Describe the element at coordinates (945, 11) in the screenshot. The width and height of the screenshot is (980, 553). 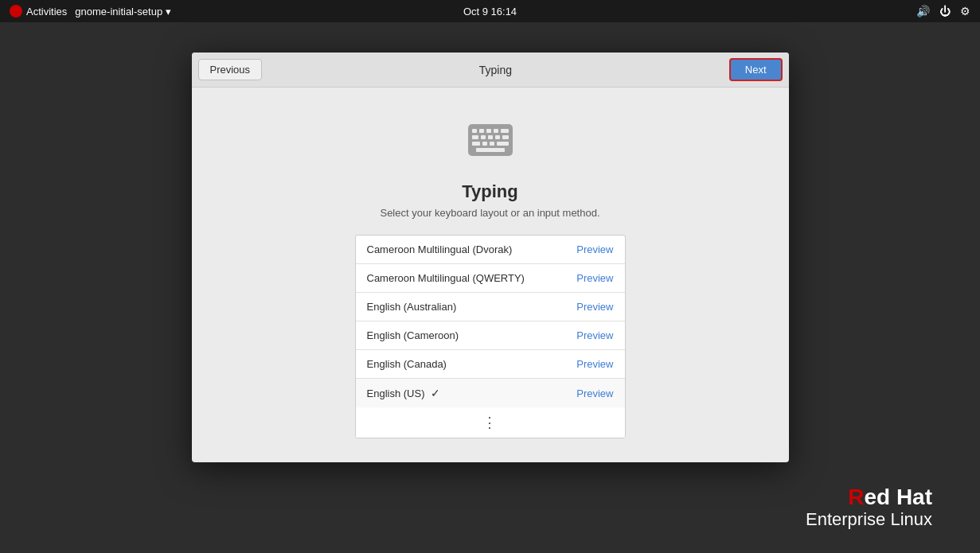
I see `power-icon: ⏻` at that location.